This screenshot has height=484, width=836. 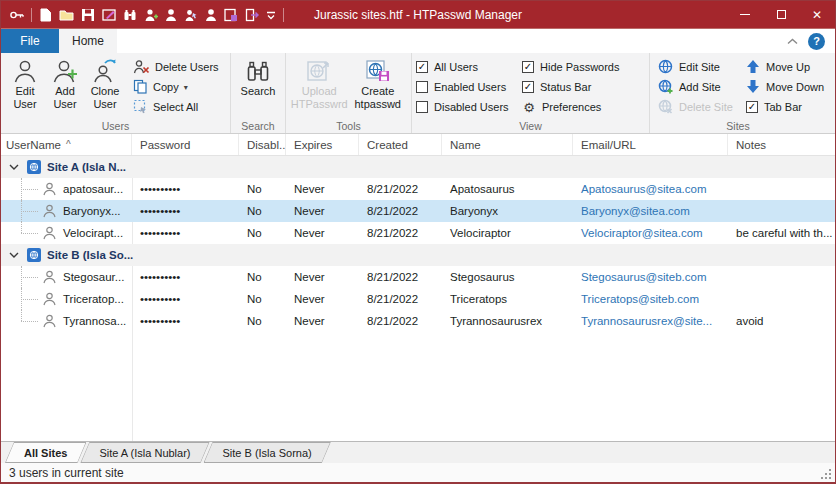 I want to click on email-link: Apatosaurus@sitea.com, so click(x=650, y=189).